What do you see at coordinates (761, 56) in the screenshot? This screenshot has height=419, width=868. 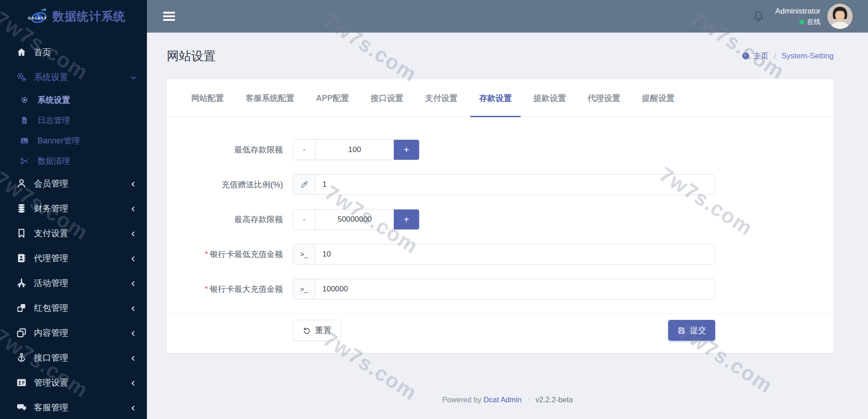 I see `breadcrumb-home-link: 主页` at bounding box center [761, 56].